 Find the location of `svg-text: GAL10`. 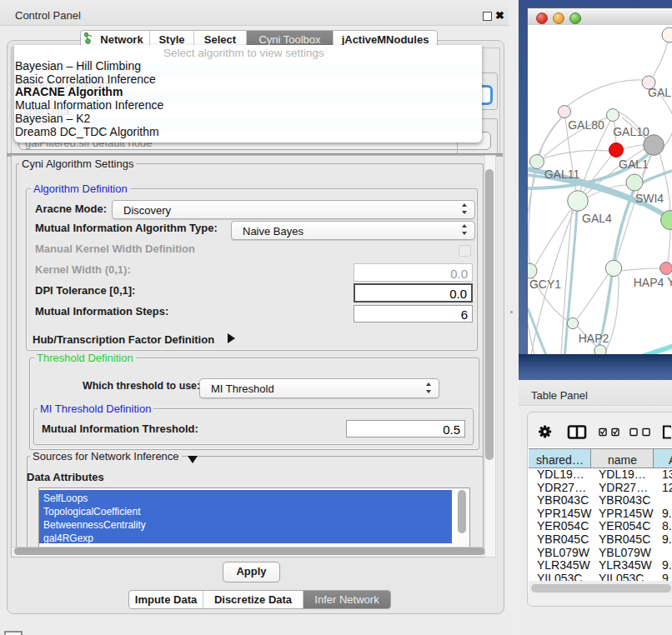

svg-text: GAL10 is located at coordinates (631, 132).